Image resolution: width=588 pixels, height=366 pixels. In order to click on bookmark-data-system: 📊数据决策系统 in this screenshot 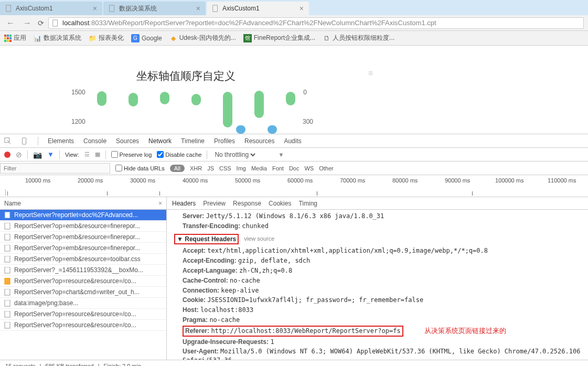, I will do `click(58, 38)`.